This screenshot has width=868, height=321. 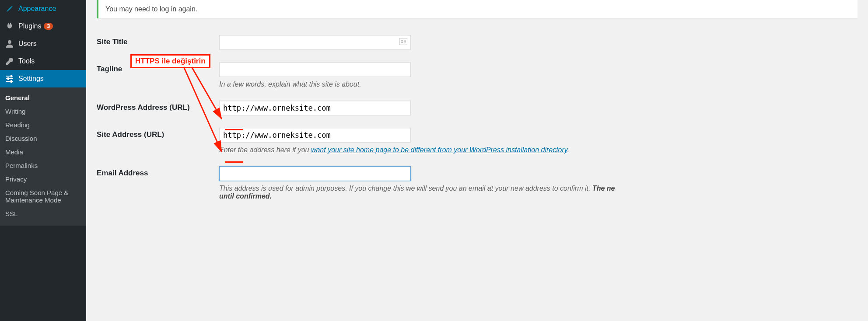 What do you see at coordinates (158, 172) in the screenshot?
I see `label-email: Email Address` at bounding box center [158, 172].